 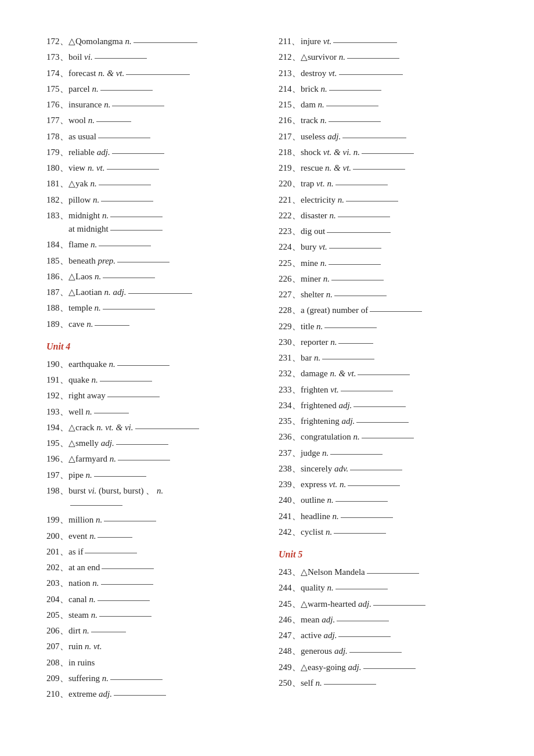 I want to click on list-item: 172、 △Qomolangma n., so click(x=151, y=42).